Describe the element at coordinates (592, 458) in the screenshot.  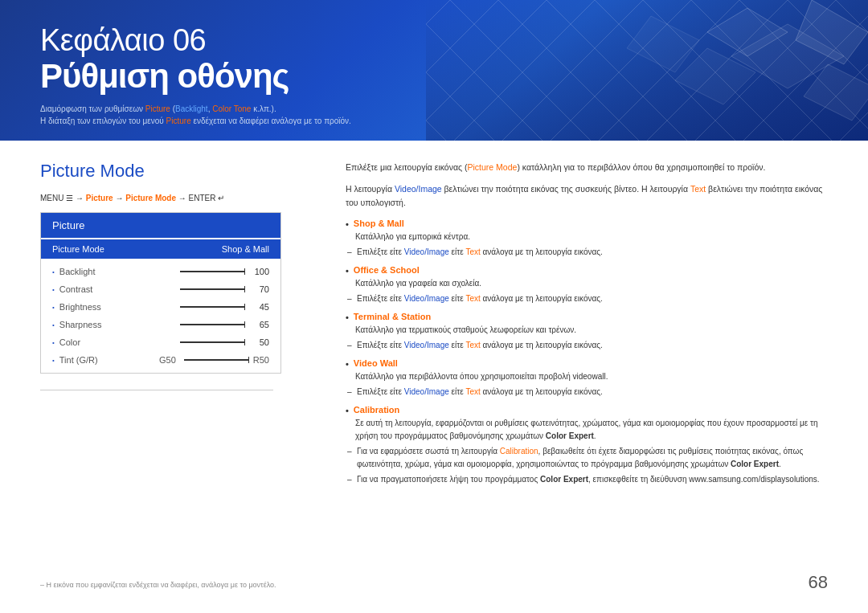
I see `calibration-sub1: Για να εφαρμόσετε σωστά τη λειτουργία Ca…` at that location.